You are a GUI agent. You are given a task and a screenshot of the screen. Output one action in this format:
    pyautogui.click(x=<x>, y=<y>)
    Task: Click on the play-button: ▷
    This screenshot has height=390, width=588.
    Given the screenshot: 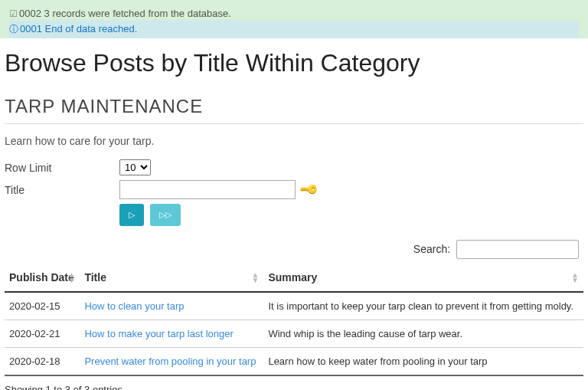 What is the action you would take?
    pyautogui.click(x=132, y=215)
    